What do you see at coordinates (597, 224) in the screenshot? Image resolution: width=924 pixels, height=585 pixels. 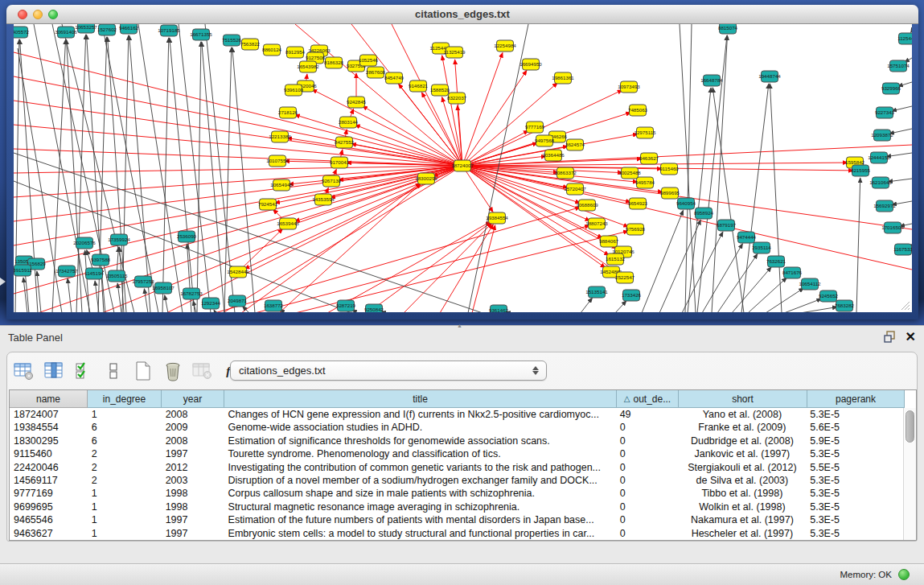 I see `graph-node: 18807243` at bounding box center [597, 224].